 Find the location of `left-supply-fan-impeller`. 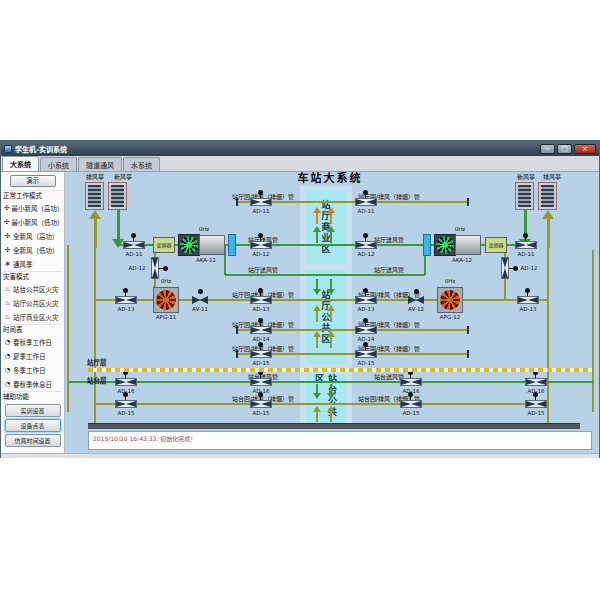

left-supply-fan-impeller is located at coordinates (189, 245).